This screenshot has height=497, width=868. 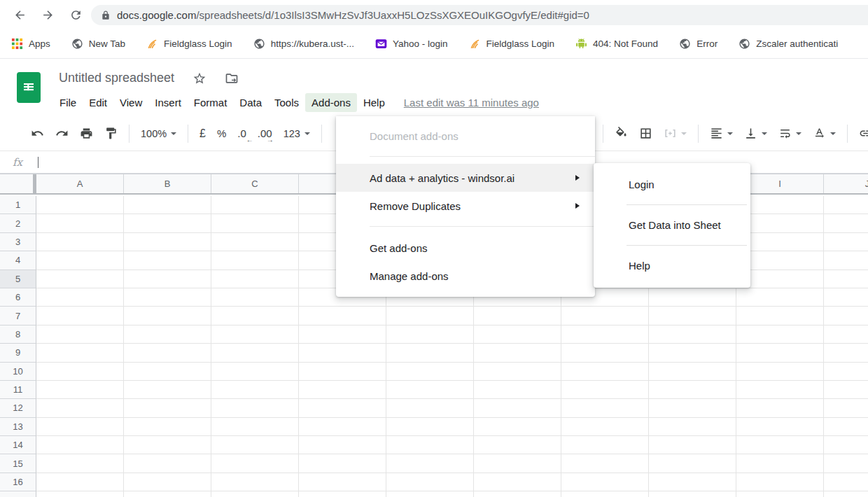 What do you see at coordinates (18, 279) in the screenshot?
I see `row-header-5: 5` at bounding box center [18, 279].